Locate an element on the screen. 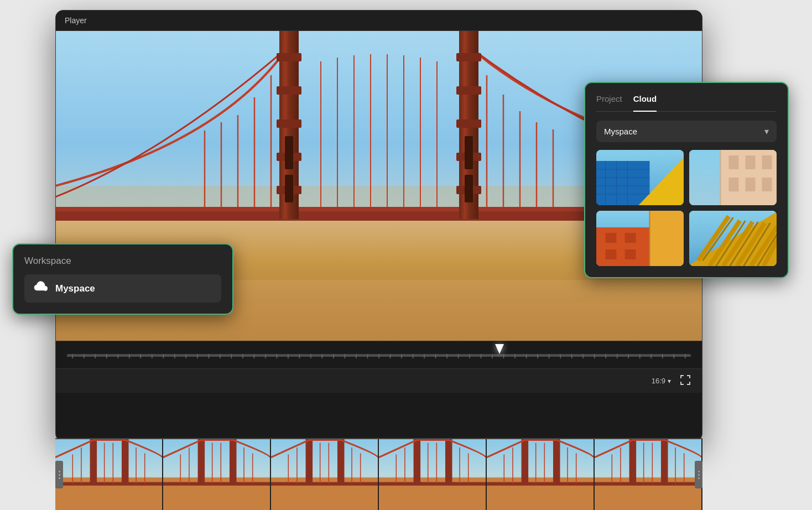 The width and height of the screenshot is (812, 510). player-title: Player is located at coordinates (76, 20).